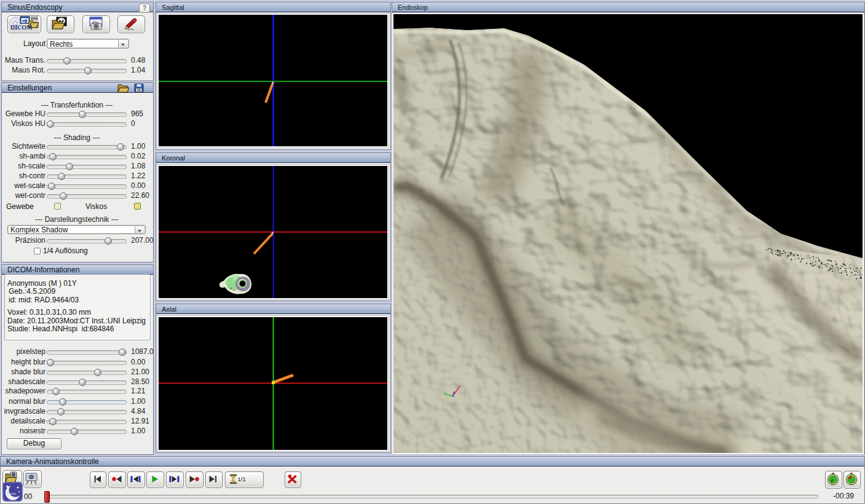  I want to click on svg-text: DICOM, so click(22, 27).